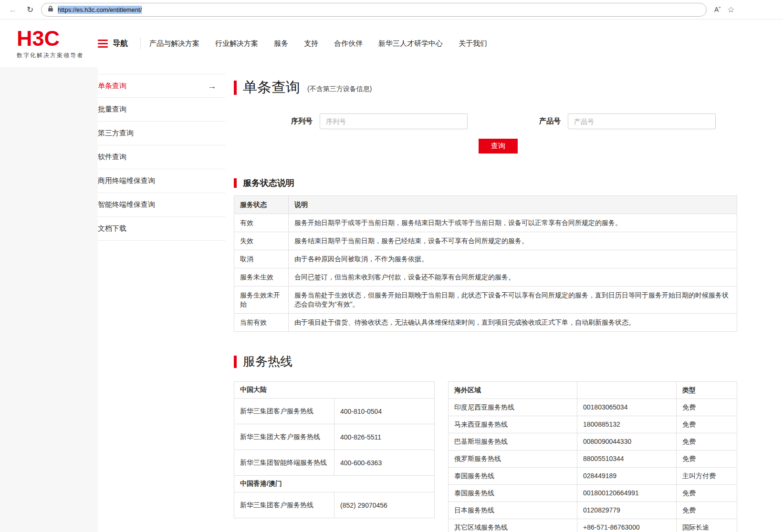  Describe the element at coordinates (161, 133) in the screenshot. I see `sidebar-item-third-party-query: 第三方查询` at that location.